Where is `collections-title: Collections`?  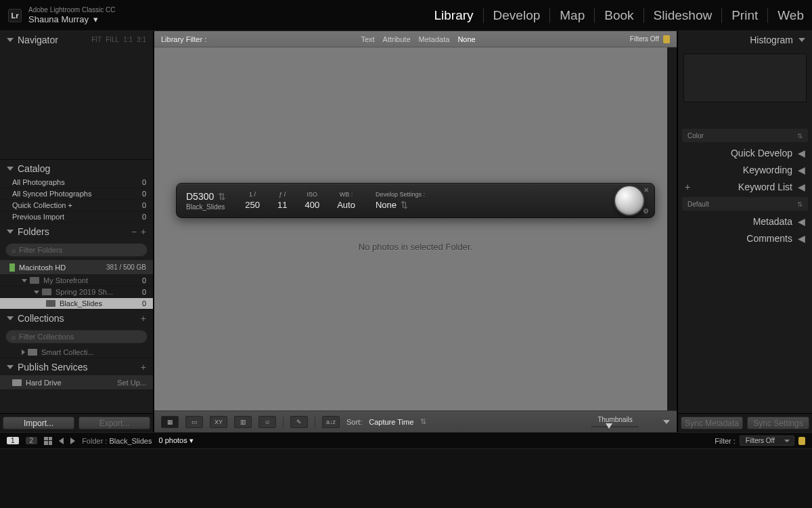
collections-title: Collections is located at coordinates (41, 318).